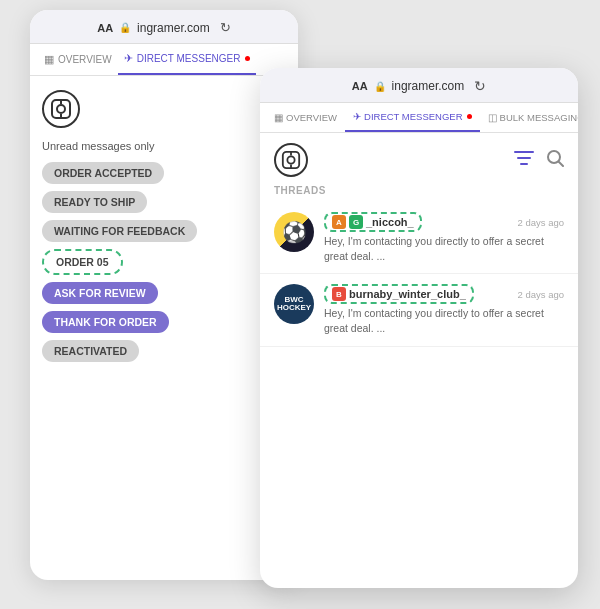 This screenshot has width=600, height=609. What do you see at coordinates (49, 60) in the screenshot?
I see `back-overview-icon: ▦` at bounding box center [49, 60].